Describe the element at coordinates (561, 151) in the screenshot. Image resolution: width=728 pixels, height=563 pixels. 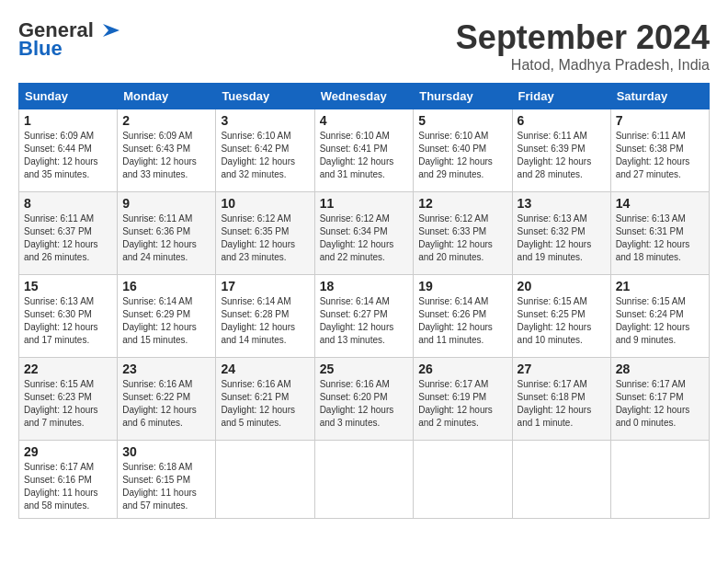
I see `calendar-cell-day-6: 6Sunrise: 6:11 AM Sunset: 6:39 PM Daylig…` at that location.